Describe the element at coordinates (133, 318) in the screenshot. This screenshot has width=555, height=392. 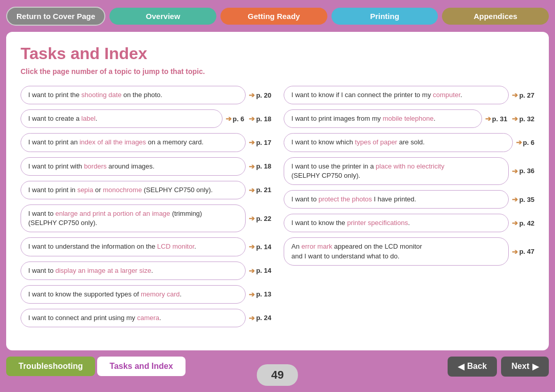
I see `task-box: I want to connect and print using my cam…` at that location.